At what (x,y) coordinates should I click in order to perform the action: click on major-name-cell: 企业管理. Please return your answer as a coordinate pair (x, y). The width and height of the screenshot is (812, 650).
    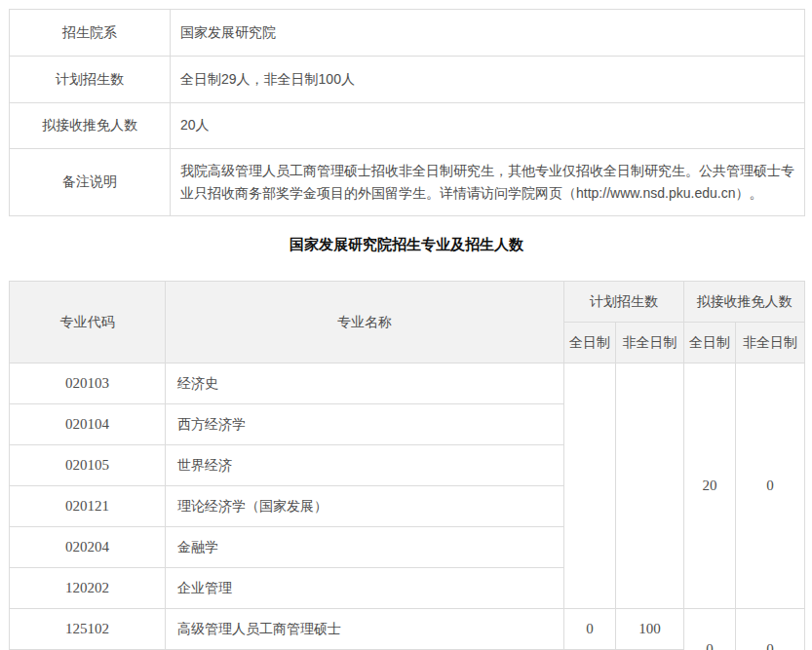
    Looking at the image, I should click on (365, 589).